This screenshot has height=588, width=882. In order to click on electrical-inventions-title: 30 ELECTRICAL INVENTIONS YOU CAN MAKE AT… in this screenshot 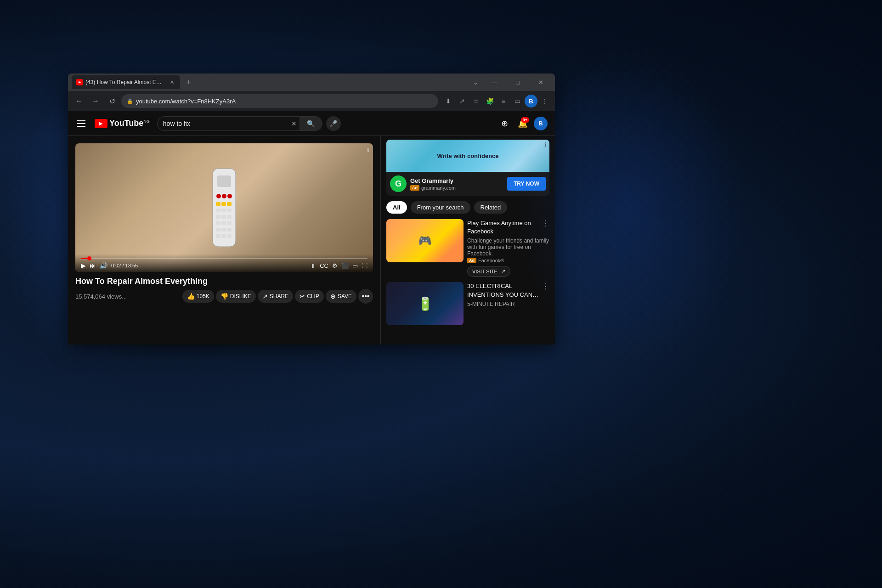, I will do `click(508, 290)`.